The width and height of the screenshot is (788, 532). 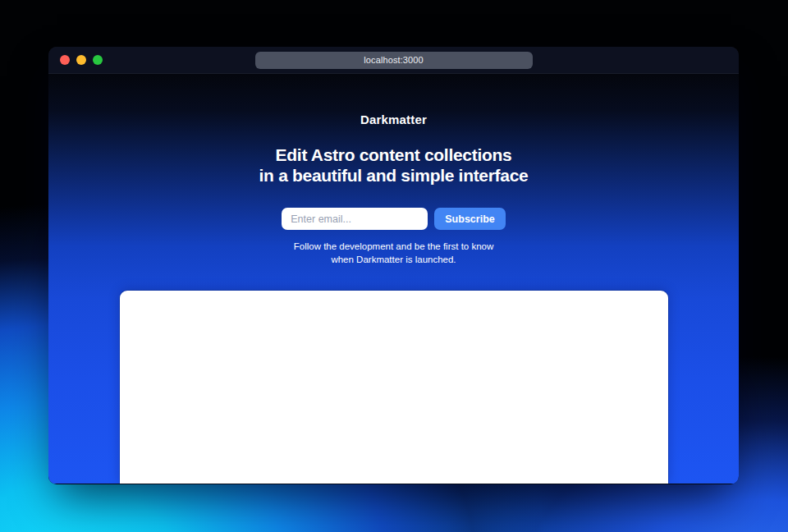 I want to click on heading-line-1: Edit Astro content collections, so click(x=394, y=156).